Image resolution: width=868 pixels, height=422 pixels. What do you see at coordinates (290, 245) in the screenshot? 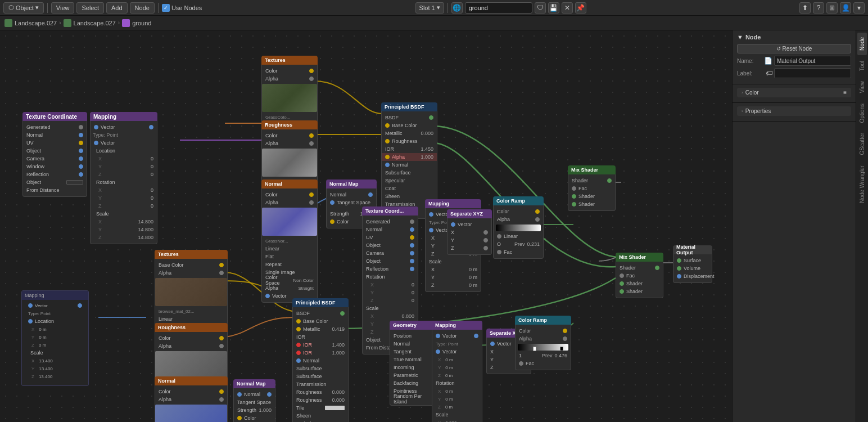
I see `node-body: Color Alpha GrassNor... Linear Flat Repe…` at bounding box center [290, 245].